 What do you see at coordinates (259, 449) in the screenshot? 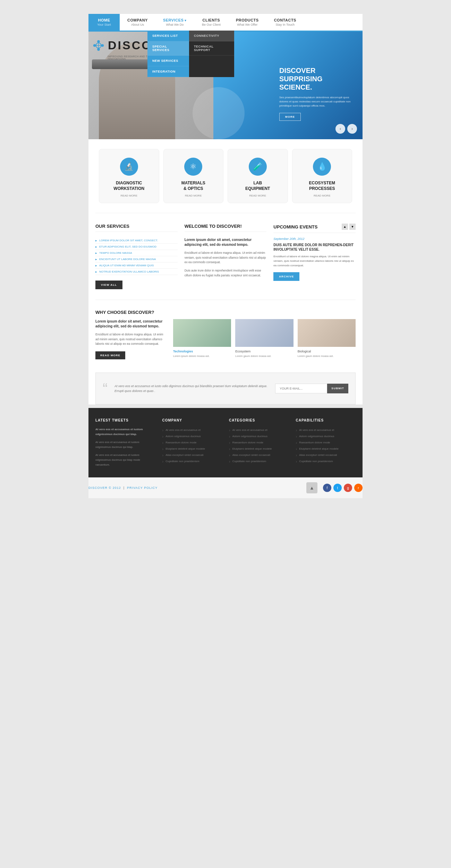
I see `footer-cat-3: Eluiptarni deletinit atque modele` at bounding box center [259, 449].